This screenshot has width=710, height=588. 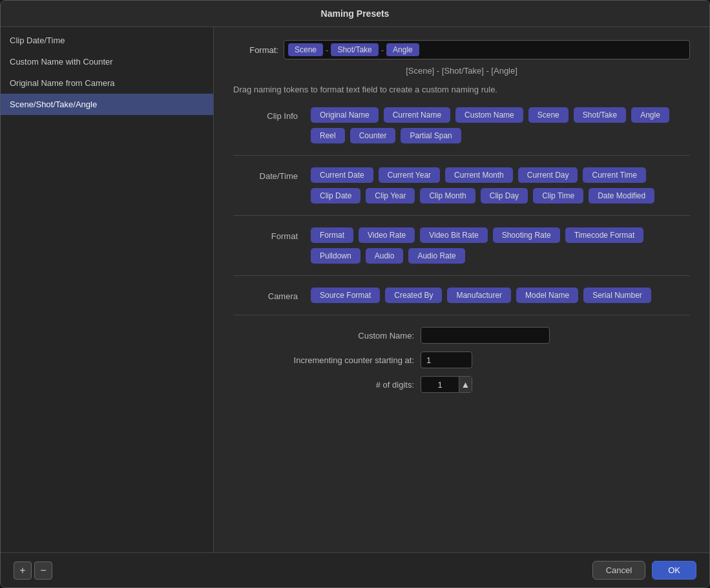 What do you see at coordinates (461, 50) in the screenshot?
I see `format-row: Format: Scene - Shot/Take - Angle` at bounding box center [461, 50].